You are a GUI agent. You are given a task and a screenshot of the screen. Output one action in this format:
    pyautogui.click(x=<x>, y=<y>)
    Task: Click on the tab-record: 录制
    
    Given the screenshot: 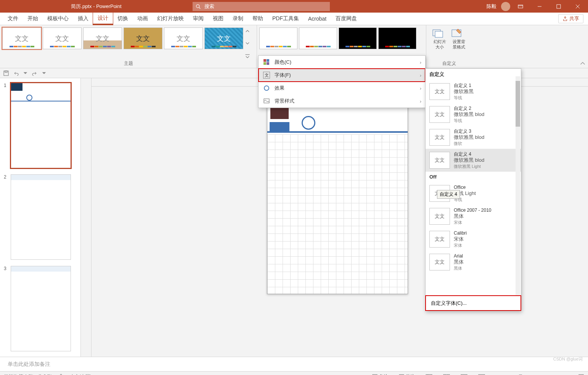 What is the action you would take?
    pyautogui.click(x=238, y=19)
    